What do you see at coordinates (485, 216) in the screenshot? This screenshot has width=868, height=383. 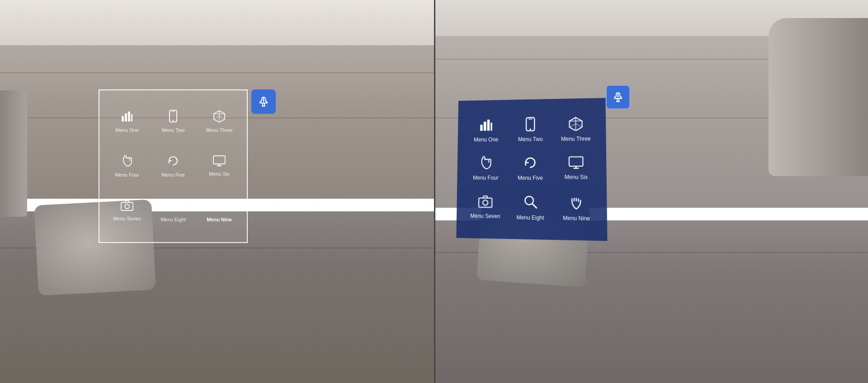 I see `menu-seven-label-right: Menu Seven` at bounding box center [485, 216].